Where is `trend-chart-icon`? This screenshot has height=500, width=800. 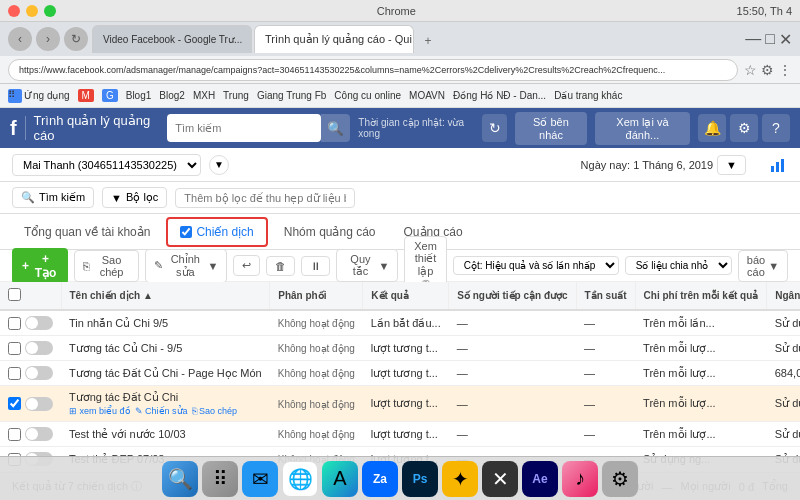 trend-chart-icon is located at coordinates (779, 165).